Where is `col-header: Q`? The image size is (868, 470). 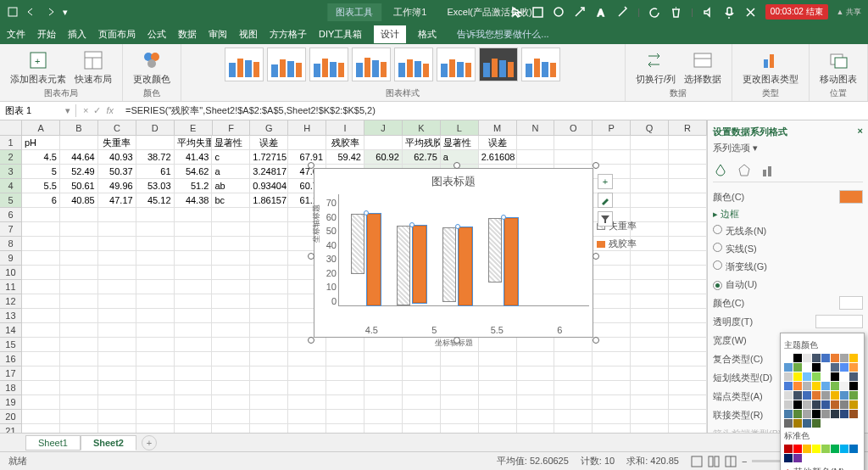 col-header: Q is located at coordinates (649, 127).